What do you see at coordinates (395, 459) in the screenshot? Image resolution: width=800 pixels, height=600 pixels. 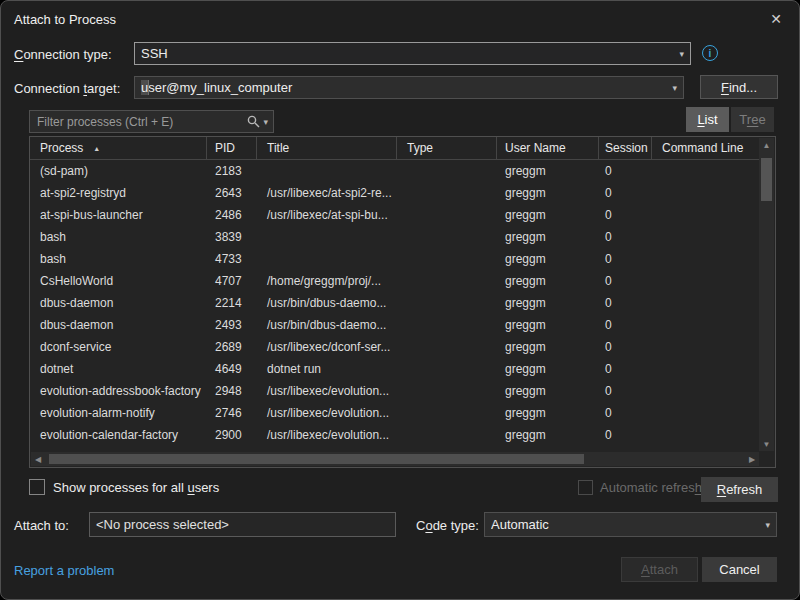 I see `horizontal-scrollbar: ◀ ▶` at bounding box center [395, 459].